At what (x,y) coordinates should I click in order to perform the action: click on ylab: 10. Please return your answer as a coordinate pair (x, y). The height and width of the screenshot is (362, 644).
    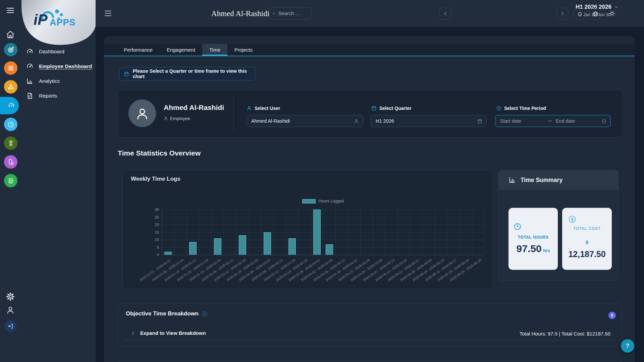
    Looking at the image, I should click on (153, 240).